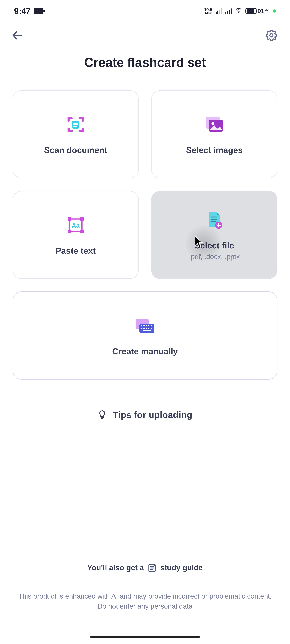 The image size is (290, 644). What do you see at coordinates (214, 257) in the screenshot?
I see `file-subtext: .pdf, .docx, .pptx` at bounding box center [214, 257].